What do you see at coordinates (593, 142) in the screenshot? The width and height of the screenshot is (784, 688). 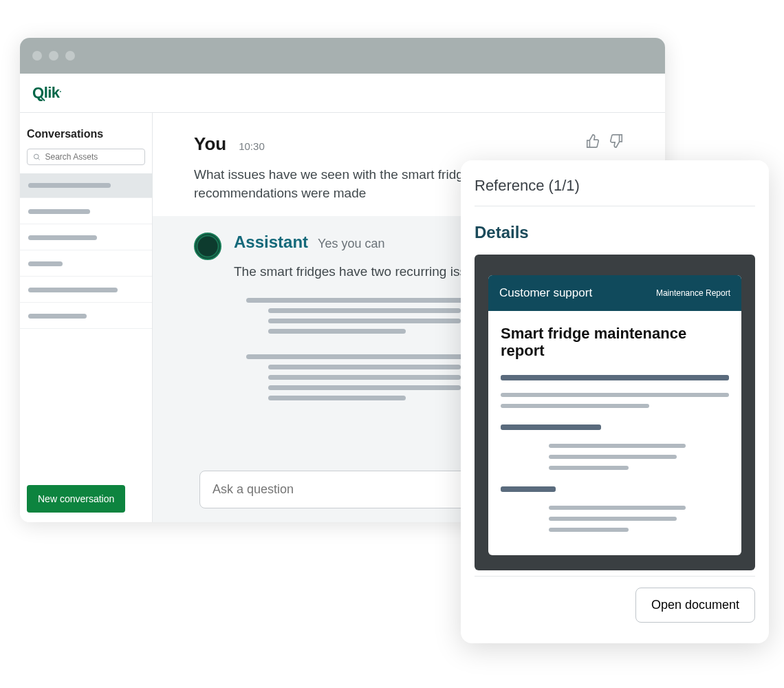 I see `thumbs-up-icon` at bounding box center [593, 142].